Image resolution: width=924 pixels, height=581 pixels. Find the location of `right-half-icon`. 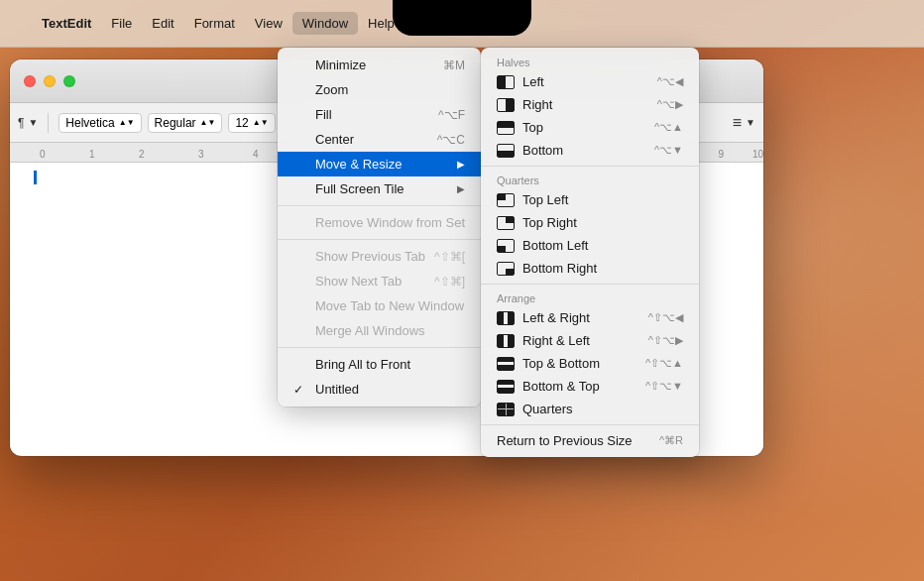

right-half-icon is located at coordinates (506, 105).